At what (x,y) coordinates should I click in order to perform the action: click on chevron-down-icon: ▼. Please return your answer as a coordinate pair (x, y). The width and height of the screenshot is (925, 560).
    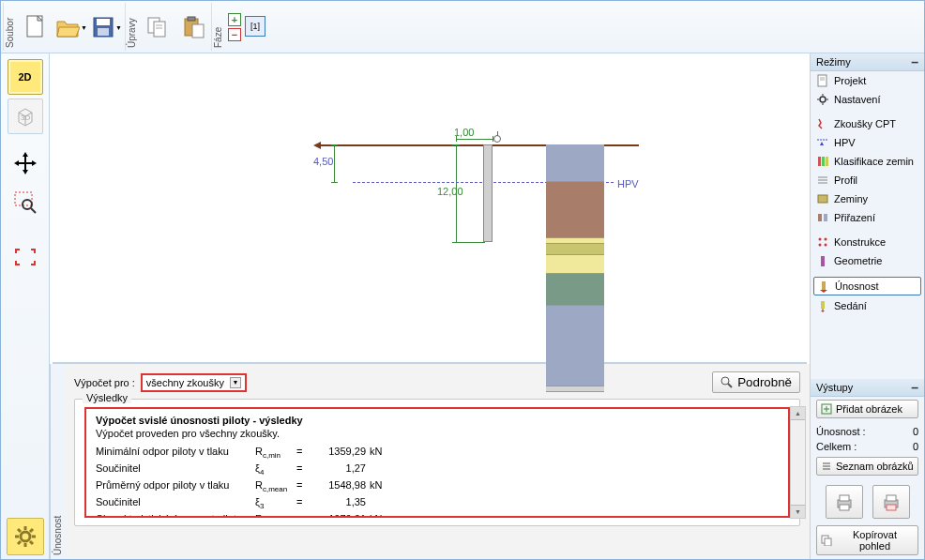
    Looking at the image, I should click on (235, 383).